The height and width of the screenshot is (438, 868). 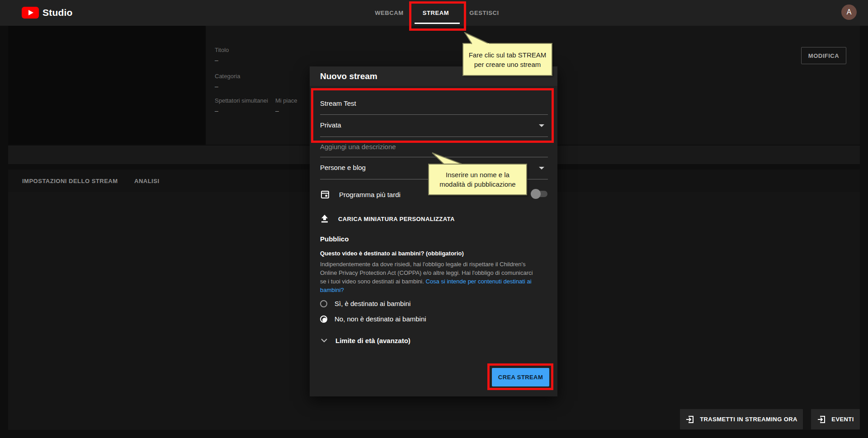 I want to click on stream-title-value: Stream Test, so click(x=434, y=103).